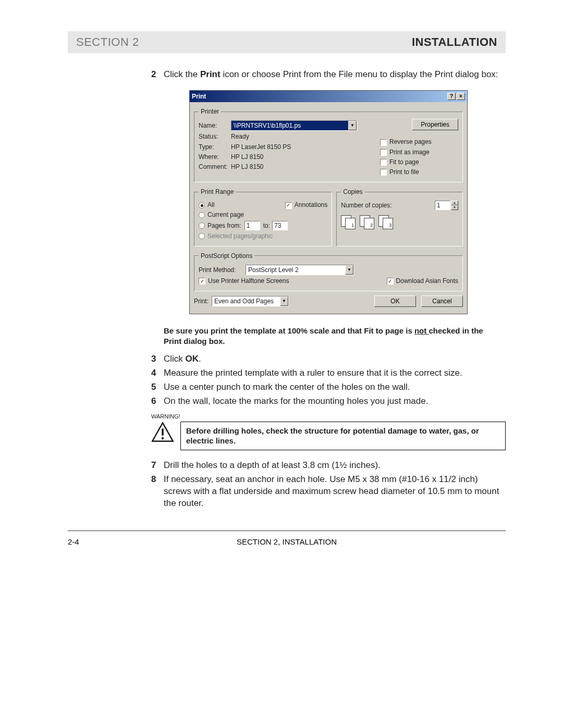 Image resolution: width=563 pixels, height=728 pixels. I want to click on footer-title: SECTION 2, INSTALLATION, so click(287, 542).